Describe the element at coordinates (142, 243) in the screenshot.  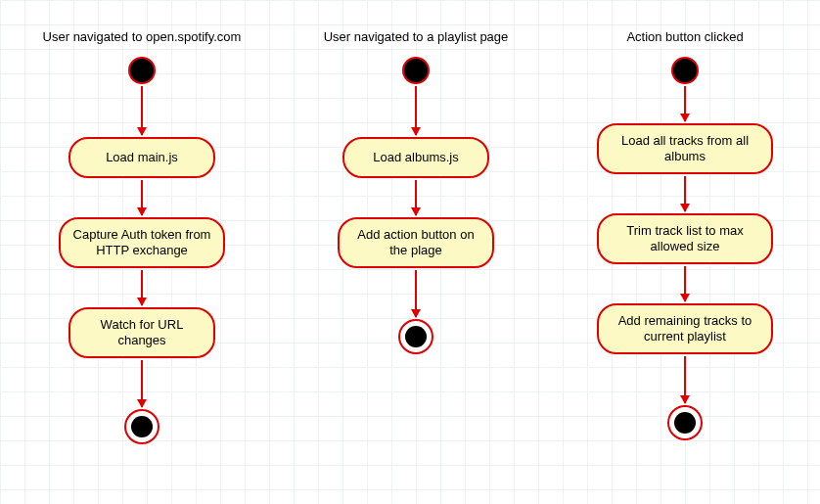
I see `activity-box: Capture Auth token from HTTP exchange` at that location.